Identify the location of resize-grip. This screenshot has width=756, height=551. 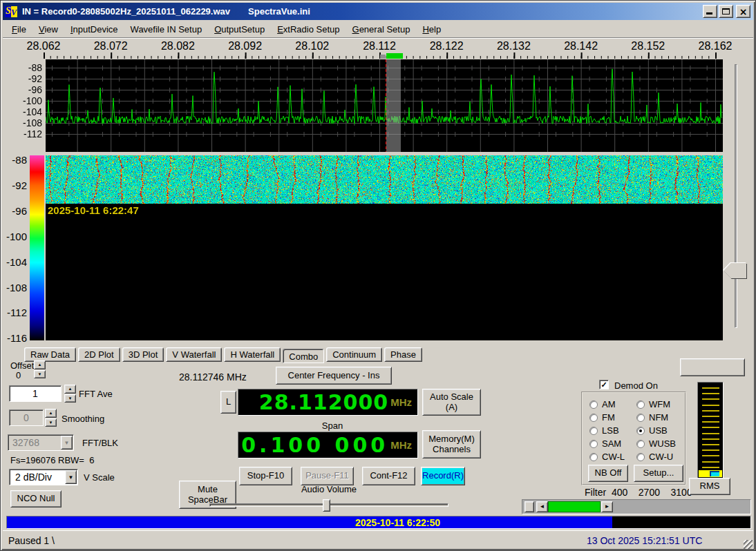
(748, 544).